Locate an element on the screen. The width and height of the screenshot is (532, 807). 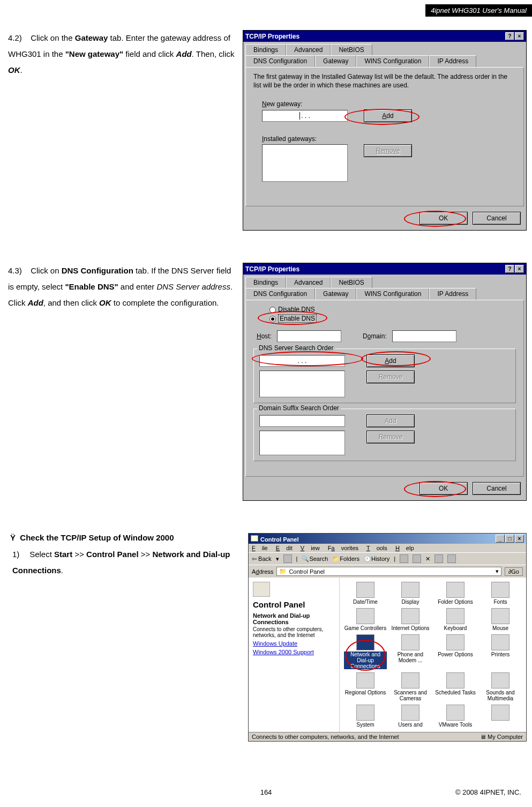
host-input is located at coordinates (309, 336).